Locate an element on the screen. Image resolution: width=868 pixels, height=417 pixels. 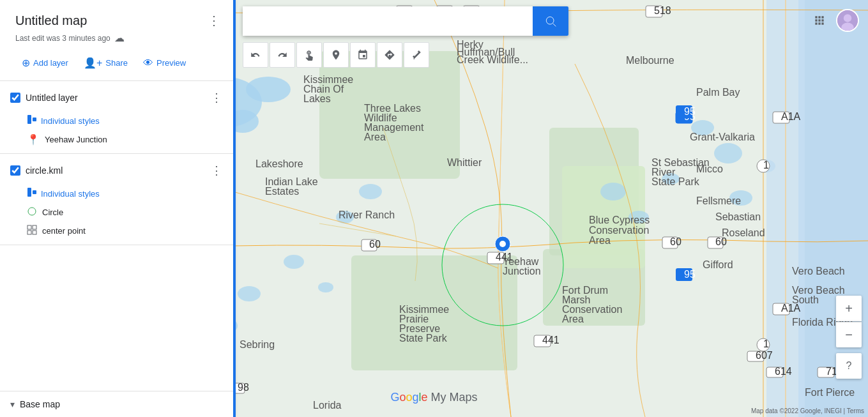
svg-text: Gifford is located at coordinates (718, 264).